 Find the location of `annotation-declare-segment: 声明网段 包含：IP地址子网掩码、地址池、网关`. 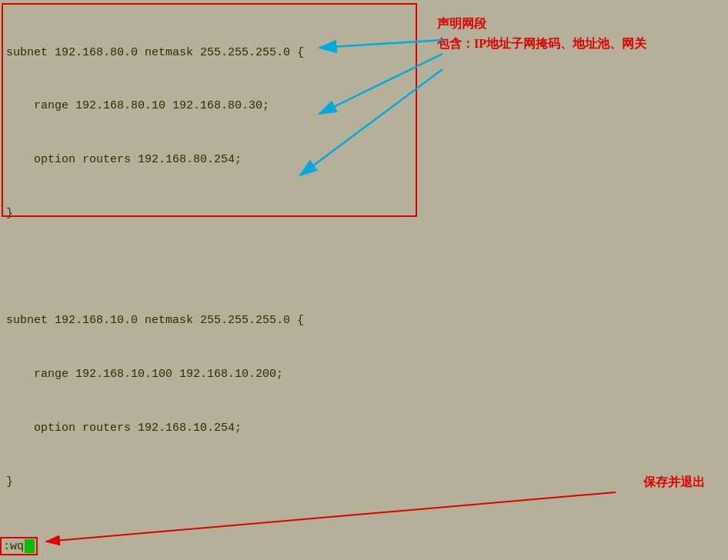

annotation-declare-segment: 声明网段 包含：IP地址子网掩码、地址池、网关 is located at coordinates (542, 34).